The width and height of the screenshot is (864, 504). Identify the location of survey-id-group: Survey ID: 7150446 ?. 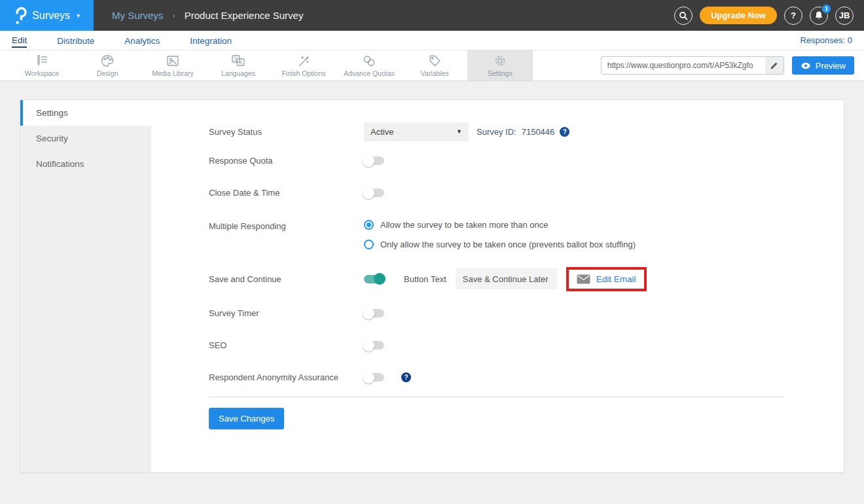
(523, 132).